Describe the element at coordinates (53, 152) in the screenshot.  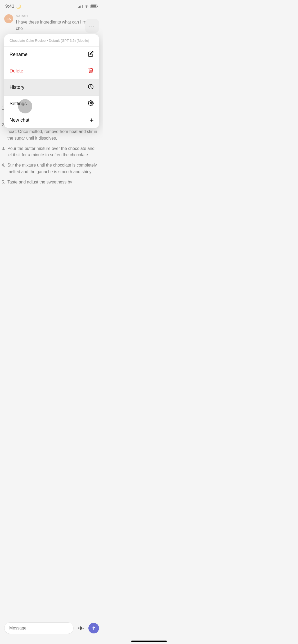
I see `list-item: Pour the butter mixture over the chocola…` at that location.